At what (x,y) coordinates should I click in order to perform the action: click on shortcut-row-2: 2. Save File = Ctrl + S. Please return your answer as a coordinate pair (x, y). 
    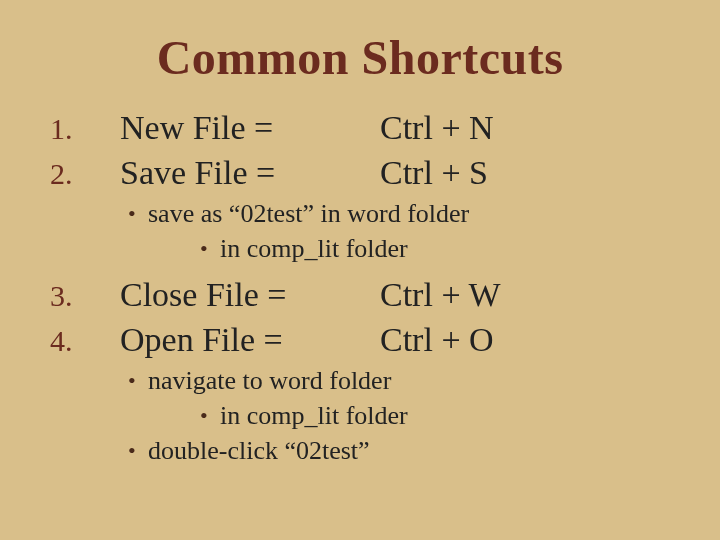
    Looking at the image, I should click on (360, 174).